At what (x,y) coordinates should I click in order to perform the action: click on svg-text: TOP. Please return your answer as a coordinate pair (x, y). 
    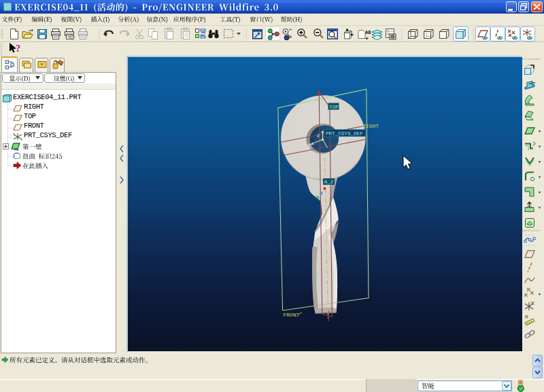
    Looking at the image, I should click on (334, 107).